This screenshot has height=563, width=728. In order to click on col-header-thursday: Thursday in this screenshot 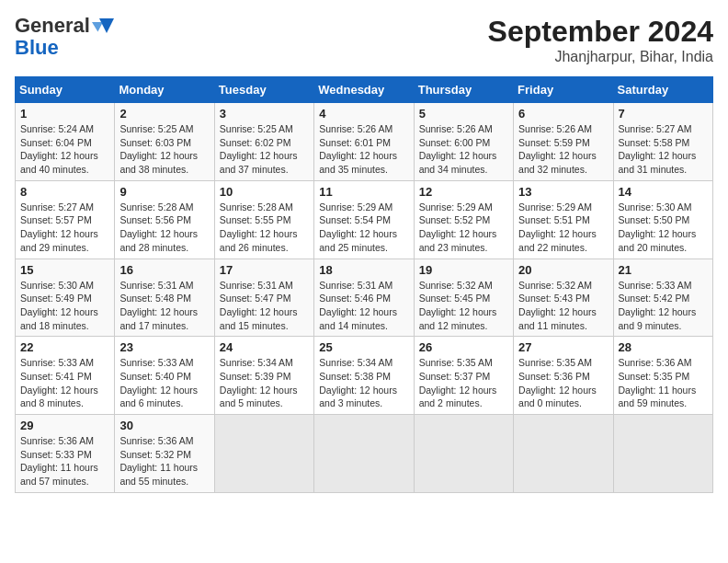, I will do `click(463, 90)`.